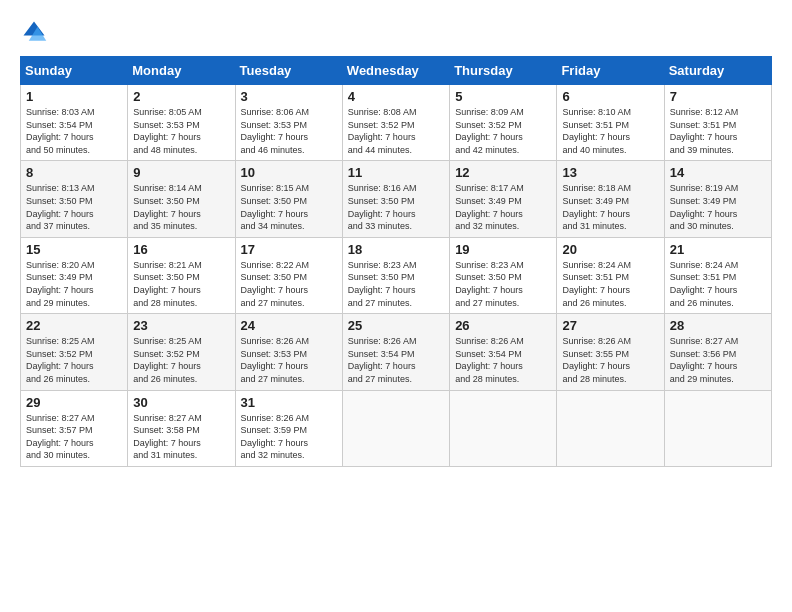 The height and width of the screenshot is (612, 792). Describe the element at coordinates (288, 71) in the screenshot. I see `weekday-header-tuesday: Tuesday` at that location.